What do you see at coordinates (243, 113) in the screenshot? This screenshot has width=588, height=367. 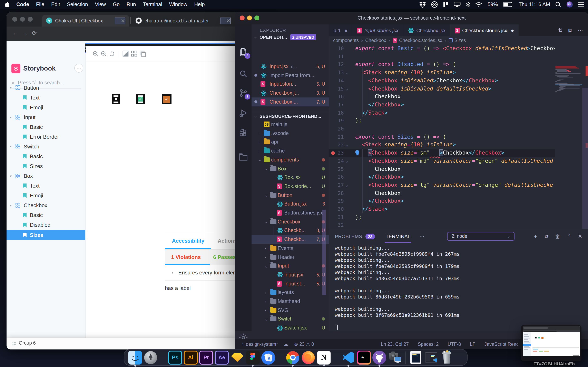 I see `activity-debug-icon` at bounding box center [243, 113].